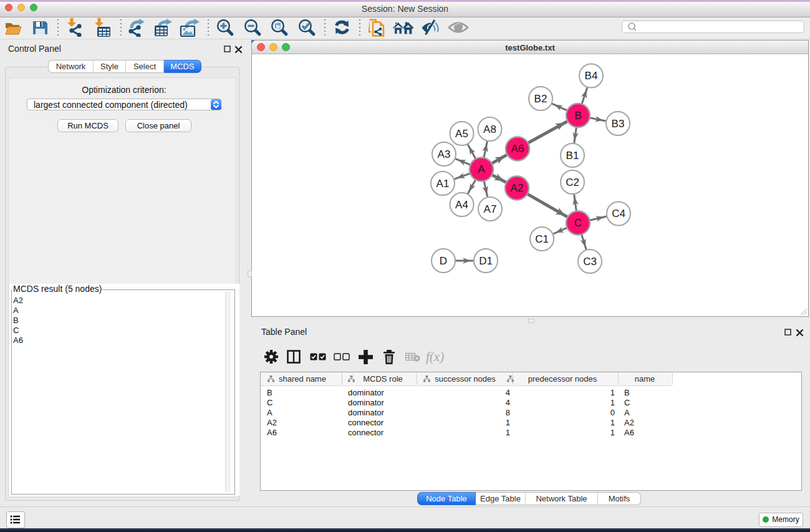 This screenshot has height=532, width=810. Describe the element at coordinates (461, 133) in the screenshot. I see `svg-text: A5` at that location.